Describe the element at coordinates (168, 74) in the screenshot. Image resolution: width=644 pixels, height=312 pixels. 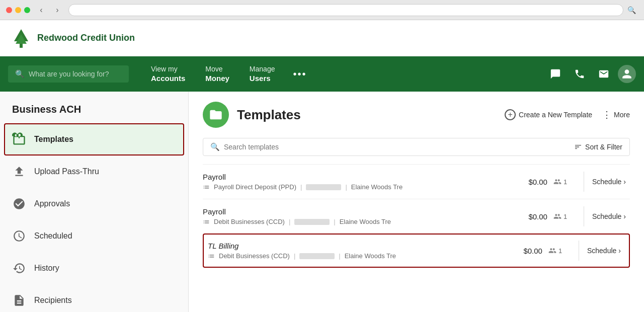
I see `nav-link-accounts: View my Accounts` at that location.